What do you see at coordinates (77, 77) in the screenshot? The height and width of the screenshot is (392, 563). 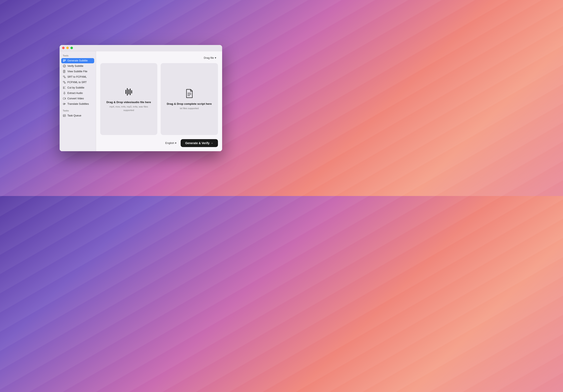 I see `sidebar-item-srt-to-fcpxml-label: SRT to FCPXML` at bounding box center [77, 77].